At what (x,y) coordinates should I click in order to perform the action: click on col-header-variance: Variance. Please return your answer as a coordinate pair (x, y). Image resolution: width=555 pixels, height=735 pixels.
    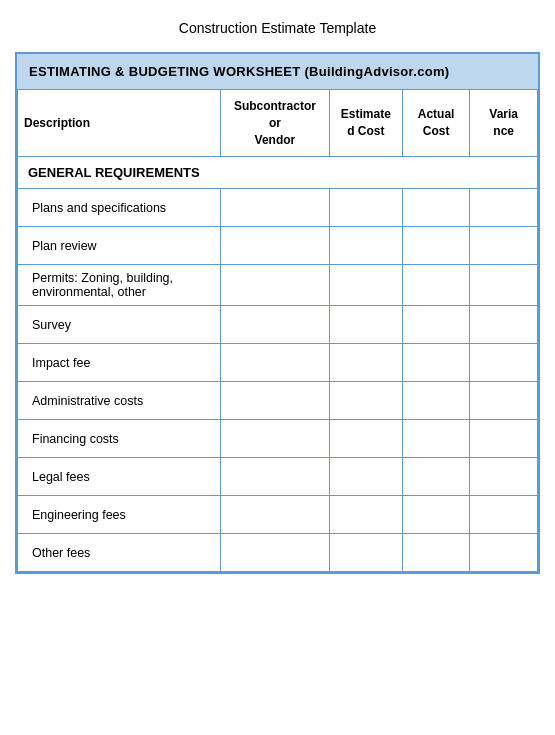
    Looking at the image, I should click on (504, 124).